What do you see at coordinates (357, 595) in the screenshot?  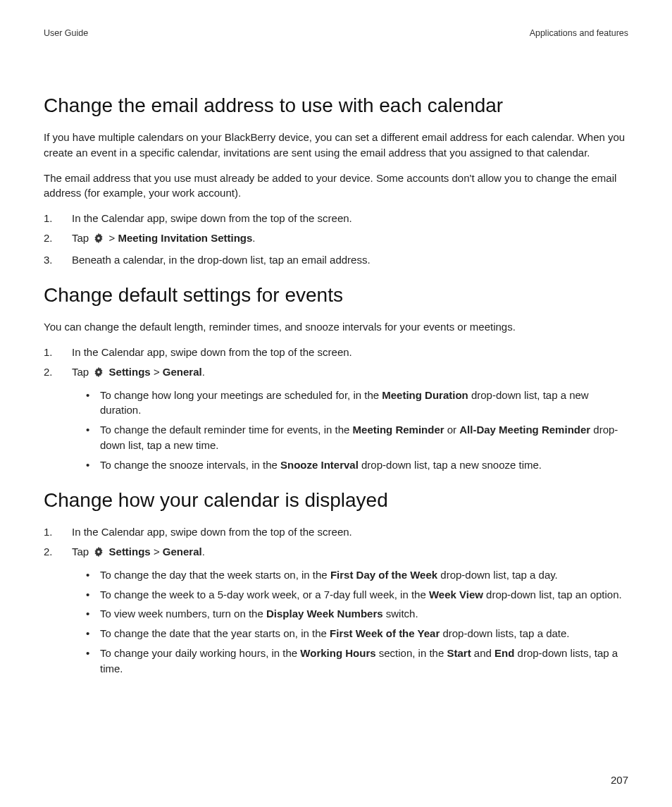 I see `list-item: To change the week to a 5-day work week,…` at bounding box center [357, 595].